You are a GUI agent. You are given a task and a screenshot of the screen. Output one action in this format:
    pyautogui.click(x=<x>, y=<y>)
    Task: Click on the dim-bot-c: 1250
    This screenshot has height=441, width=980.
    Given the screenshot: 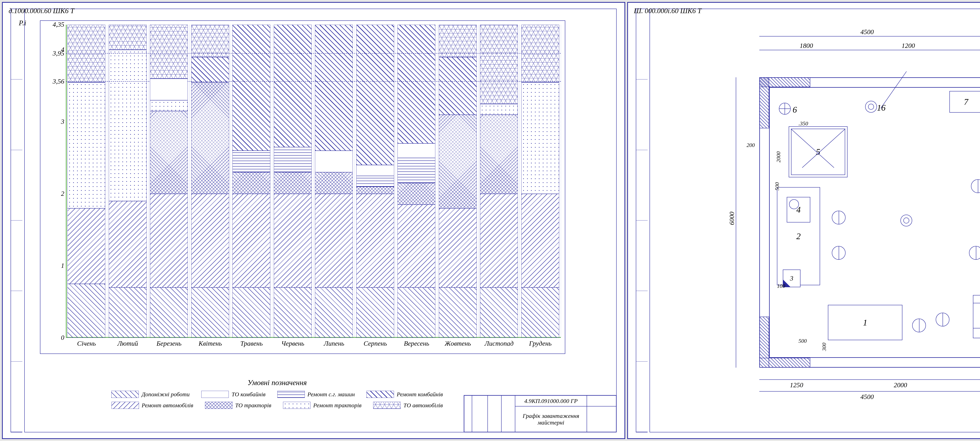 What is the action you would take?
    pyautogui.click(x=978, y=385)
    